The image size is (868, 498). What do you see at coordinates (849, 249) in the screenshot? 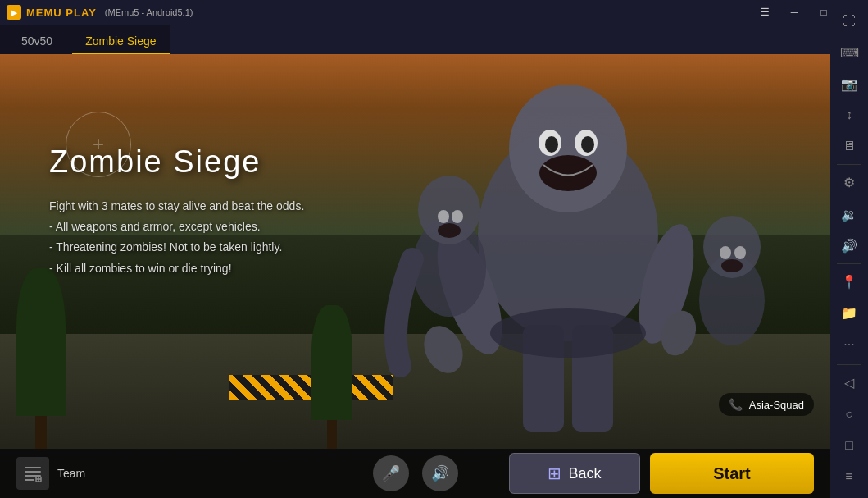
I see `sidebar: ⛶ ⌨ 📷 ↕ 🖥 ⚙ 🔉 🔊 📍 📁 ··· ◁ ○ □ ≡` at bounding box center [849, 249].